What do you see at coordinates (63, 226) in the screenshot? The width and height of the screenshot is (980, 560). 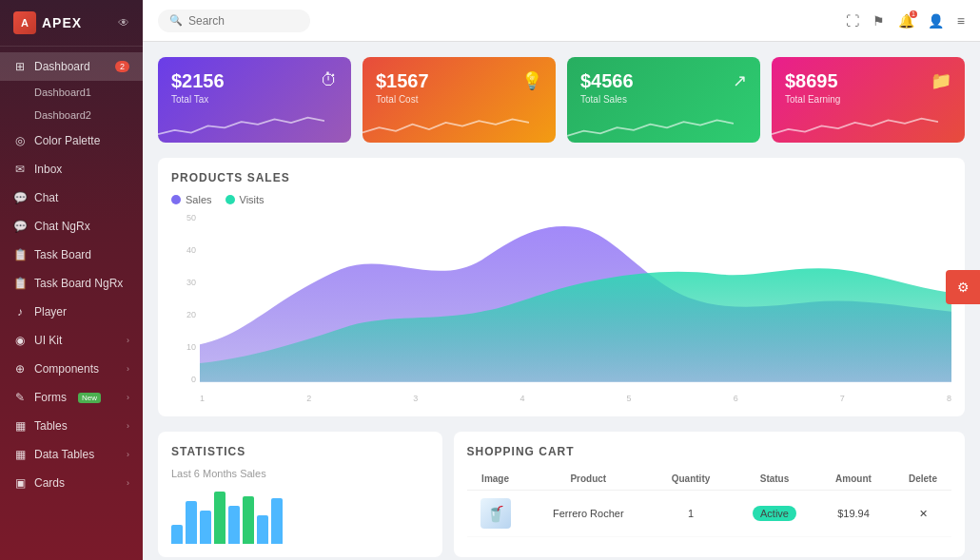 I see `sidebar-item-label: Chat NgRx` at bounding box center [63, 226].